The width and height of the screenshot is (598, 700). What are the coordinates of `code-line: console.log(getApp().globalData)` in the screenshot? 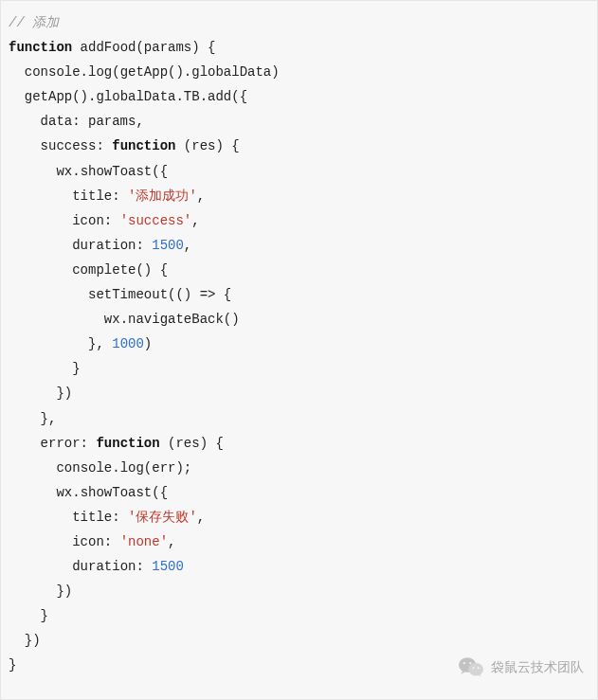 It's located at (299, 72).